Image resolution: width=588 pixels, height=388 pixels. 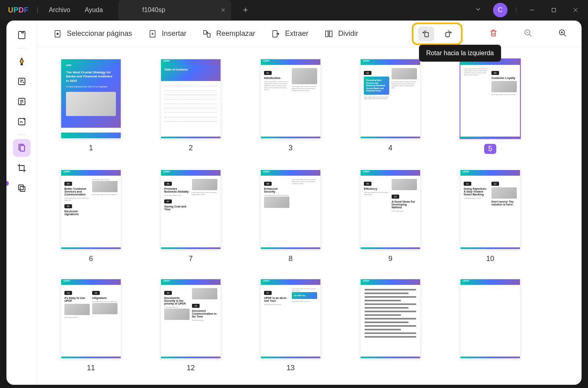 I want to click on page-thumbnail-5: Lorem ipsum dolor sit amet consectetur a…, so click(x=490, y=106).